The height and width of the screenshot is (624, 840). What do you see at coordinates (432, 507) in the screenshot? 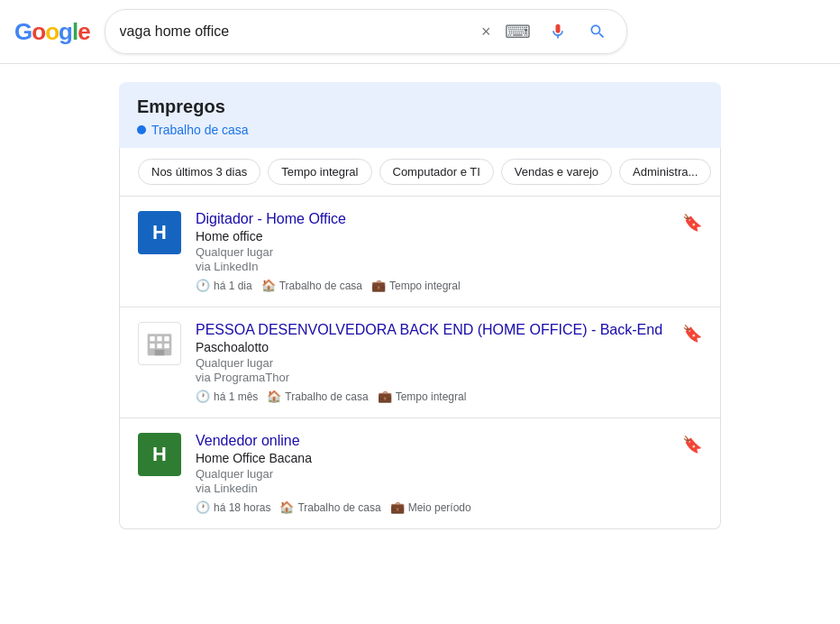
I see `job-tags-3: 🕐 há 18 horas 🏠 Trabalho de casa 💼 Meio …` at bounding box center [432, 507].